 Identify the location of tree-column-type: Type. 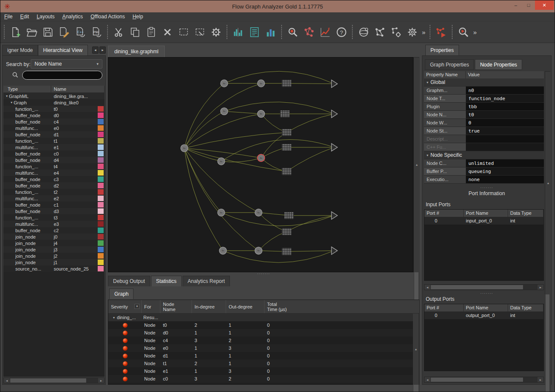
(27, 89).